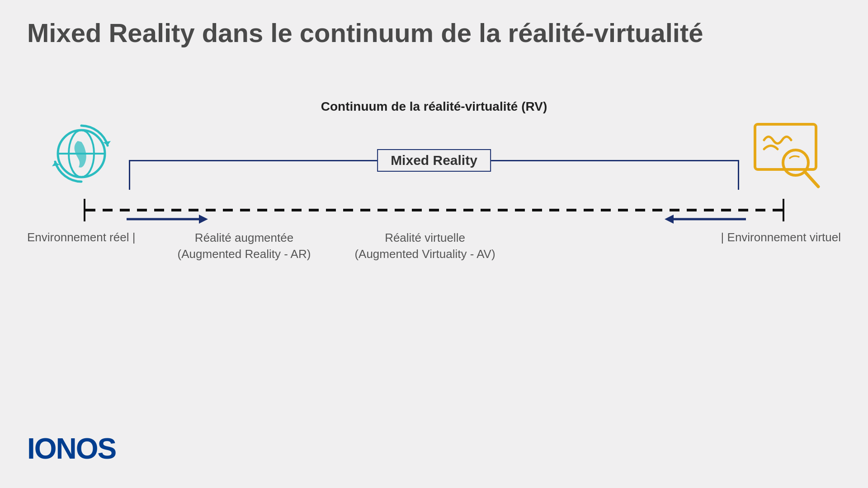 Image resolution: width=868 pixels, height=488 pixels. Describe the element at coordinates (71, 449) in the screenshot. I see `ionos-logo: IONOS` at that location.